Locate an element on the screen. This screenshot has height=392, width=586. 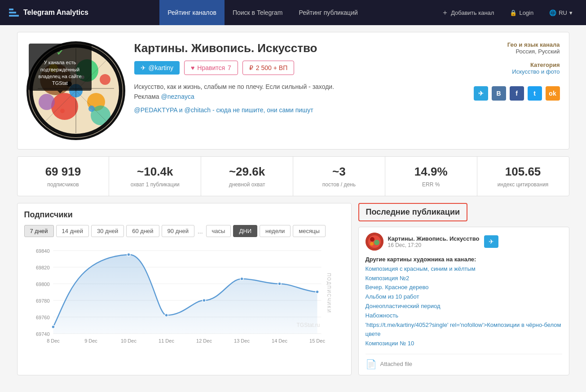
stat-posts-day-value: ~3 is located at coordinates (339, 172).